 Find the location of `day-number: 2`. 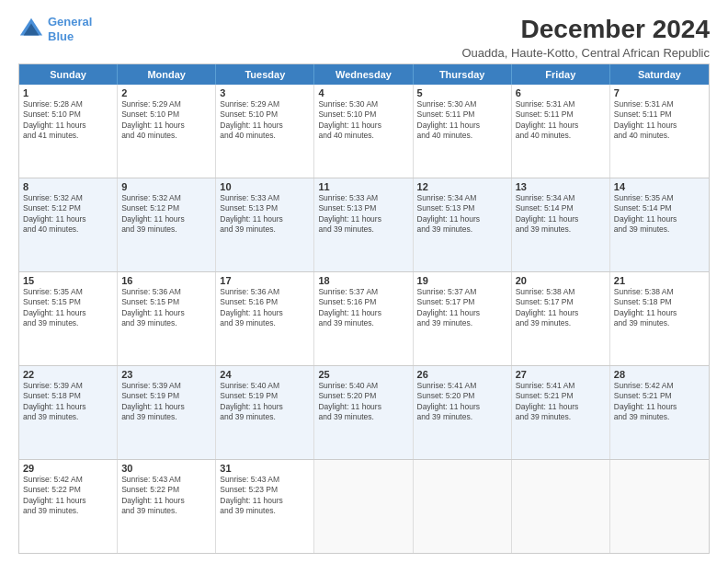

day-number: 2 is located at coordinates (166, 93).